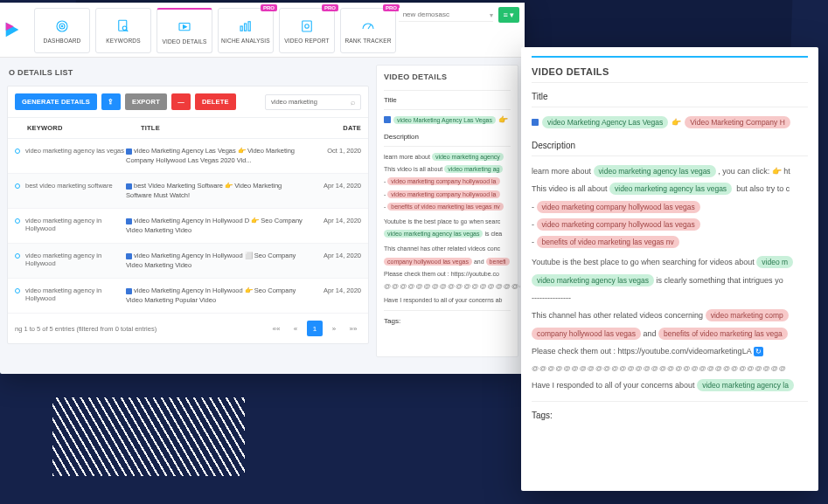  Describe the element at coordinates (62, 26) in the screenshot. I see `target-icon` at that location.